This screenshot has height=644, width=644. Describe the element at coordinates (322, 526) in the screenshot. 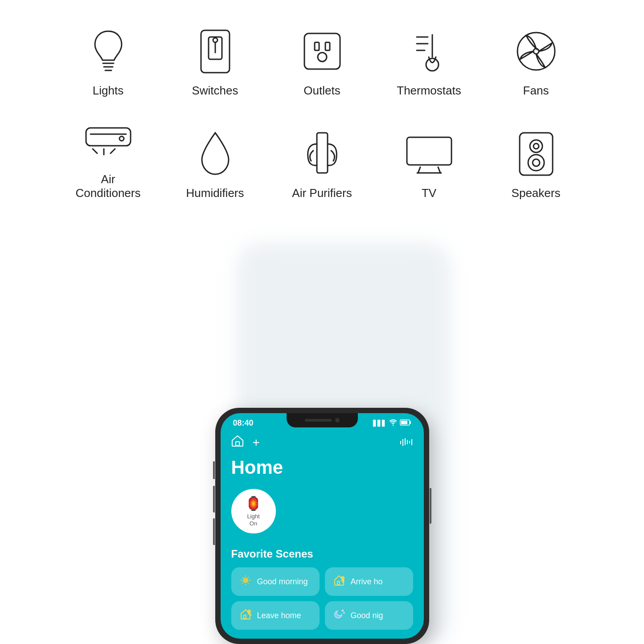

I see `phone-outer: 08:40 ▋▋▋` at that location.